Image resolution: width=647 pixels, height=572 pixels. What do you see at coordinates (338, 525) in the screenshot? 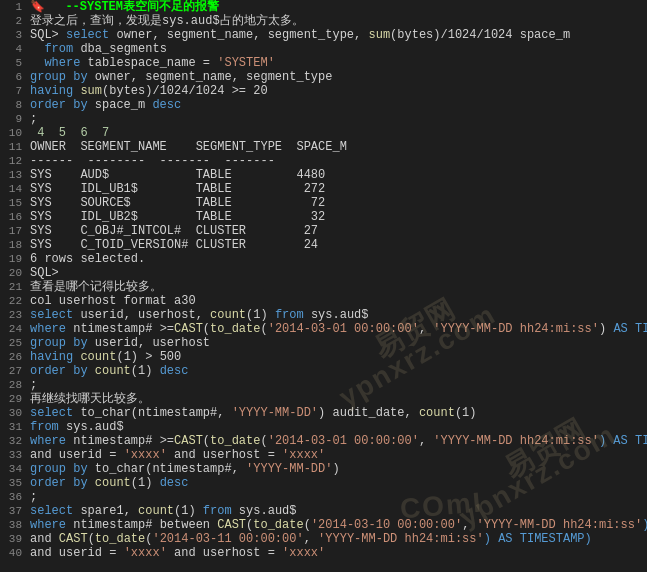
I see `line-text: where ntimestamp# between CAST(to_date('…` at bounding box center [338, 525].